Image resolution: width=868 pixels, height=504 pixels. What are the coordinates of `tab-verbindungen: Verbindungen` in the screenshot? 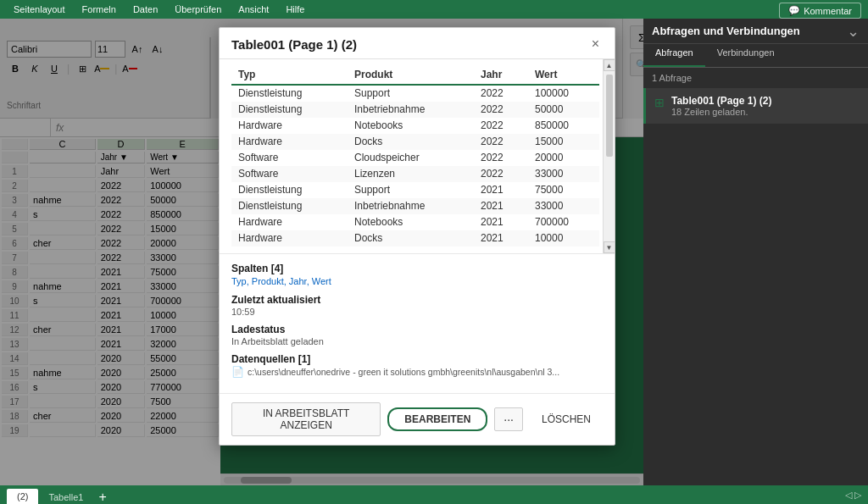 It's located at (746, 56).